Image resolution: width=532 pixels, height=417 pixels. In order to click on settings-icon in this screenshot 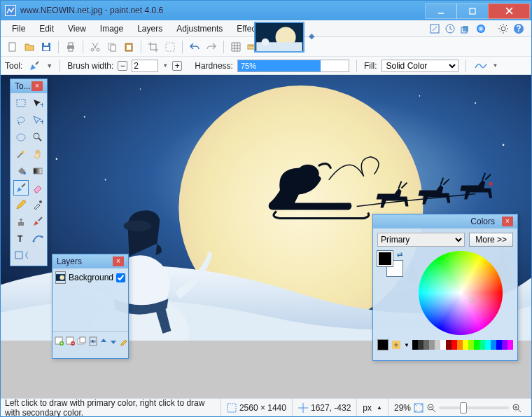, I will do `click(503, 29)`.